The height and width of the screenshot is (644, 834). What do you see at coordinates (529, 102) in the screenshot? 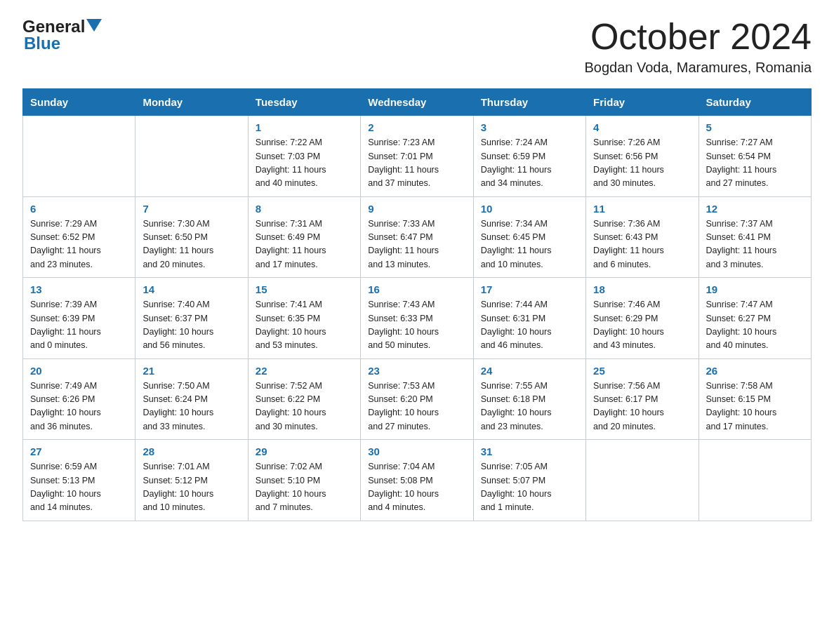
I see `header-thursday: Thursday` at bounding box center [529, 102].